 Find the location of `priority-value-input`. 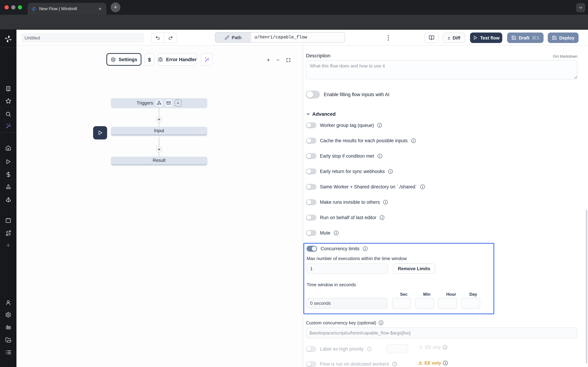

priority-value-input is located at coordinates (397, 349).